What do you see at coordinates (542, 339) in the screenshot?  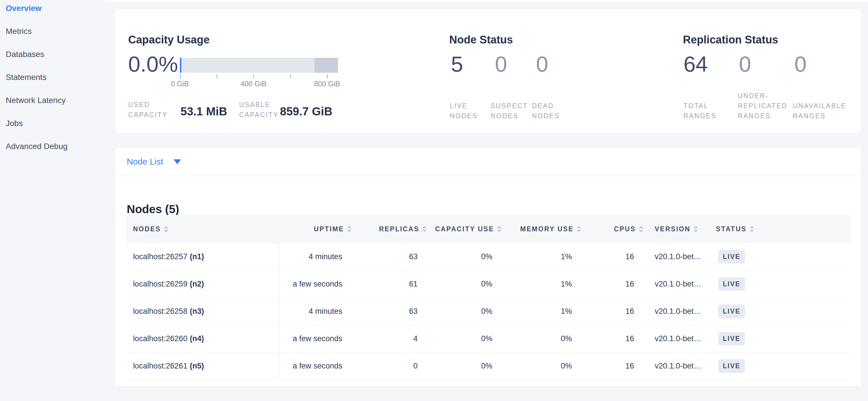 I see `memory-use-cell: 0%` at bounding box center [542, 339].